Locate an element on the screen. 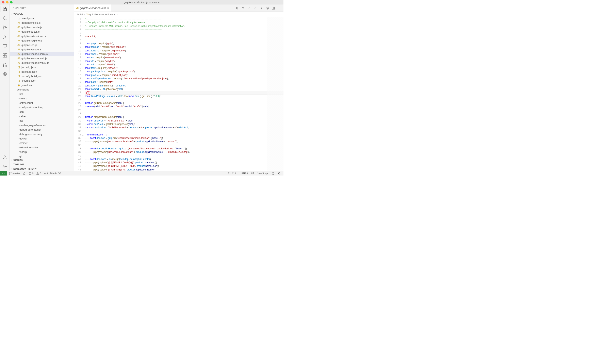 This screenshot has width=590, height=364. sidebar-header: EXPLORER ⋯ is located at coordinates (42, 8).